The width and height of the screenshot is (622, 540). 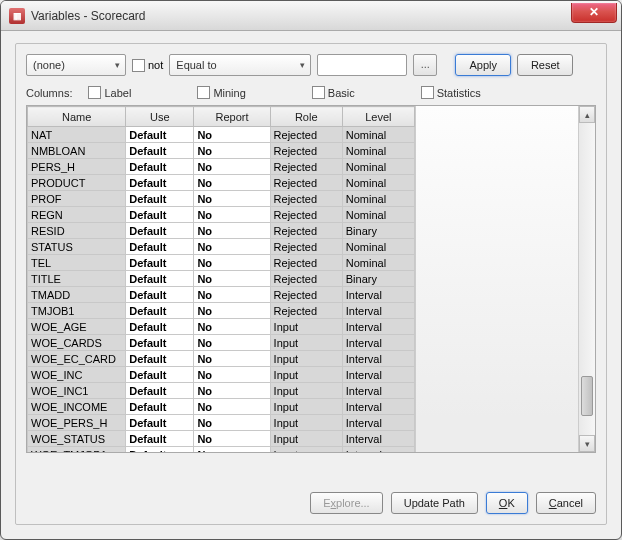 What do you see at coordinates (222, 359) in the screenshot?
I see `table-row: WOE_EC_CARDDefaultNoInputInterval` at bounding box center [222, 359].